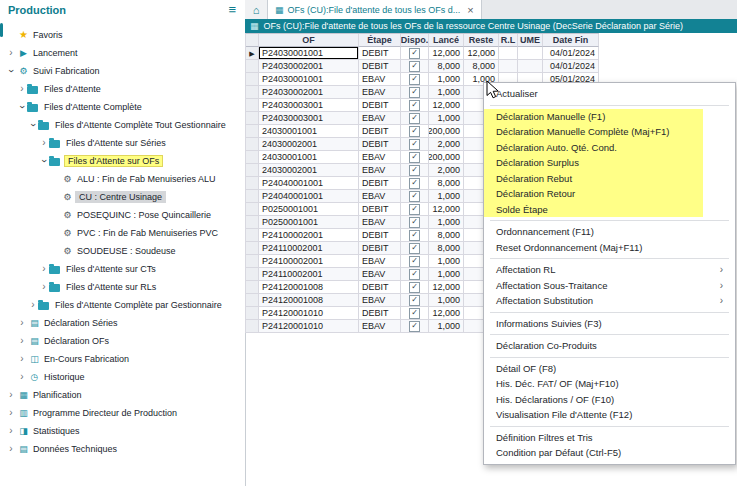  Describe the element at coordinates (446, 40) in the screenshot. I see `column-header-lance: Lancé` at that location.